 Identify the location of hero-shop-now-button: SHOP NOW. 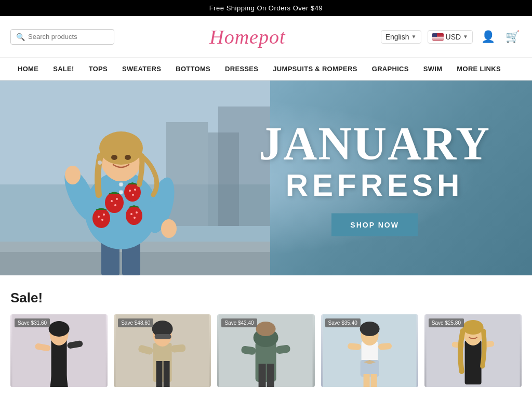
(375, 224).